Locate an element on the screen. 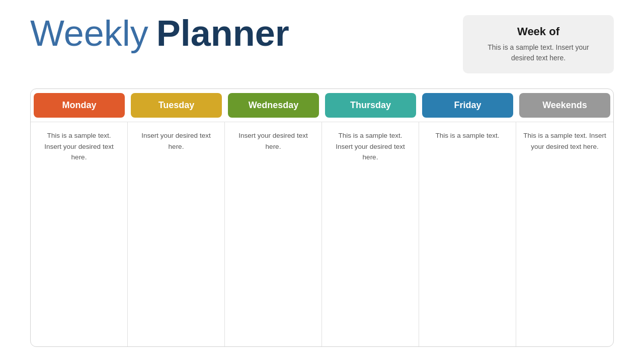 This screenshot has width=644, height=362. days-header: MondayTuesdayWednesdayThursdayFridayWeek… is located at coordinates (322, 106).